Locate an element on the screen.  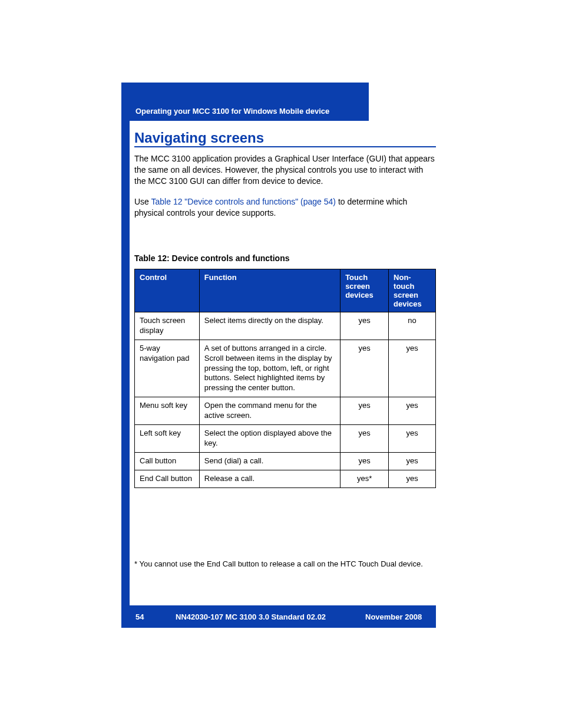
footer-page-number: 54 is located at coordinates (140, 617).